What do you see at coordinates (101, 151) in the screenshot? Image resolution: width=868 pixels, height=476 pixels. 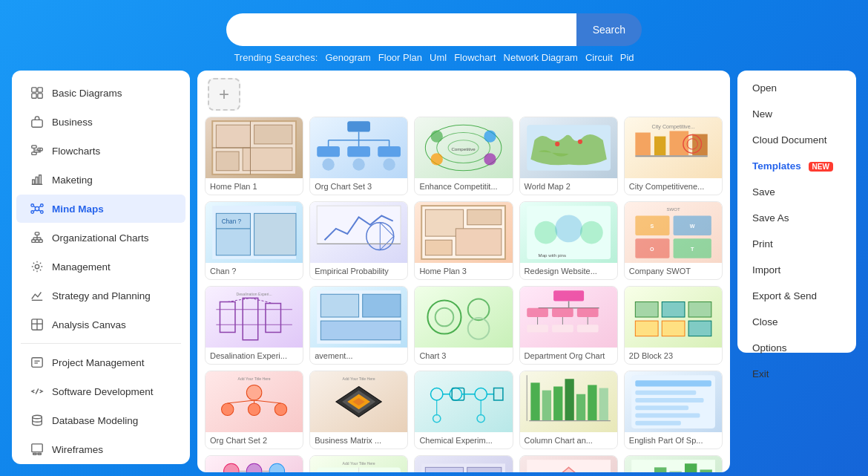 I see `sidebar-item-flowcharts: Flowcharts` at bounding box center [101, 151].